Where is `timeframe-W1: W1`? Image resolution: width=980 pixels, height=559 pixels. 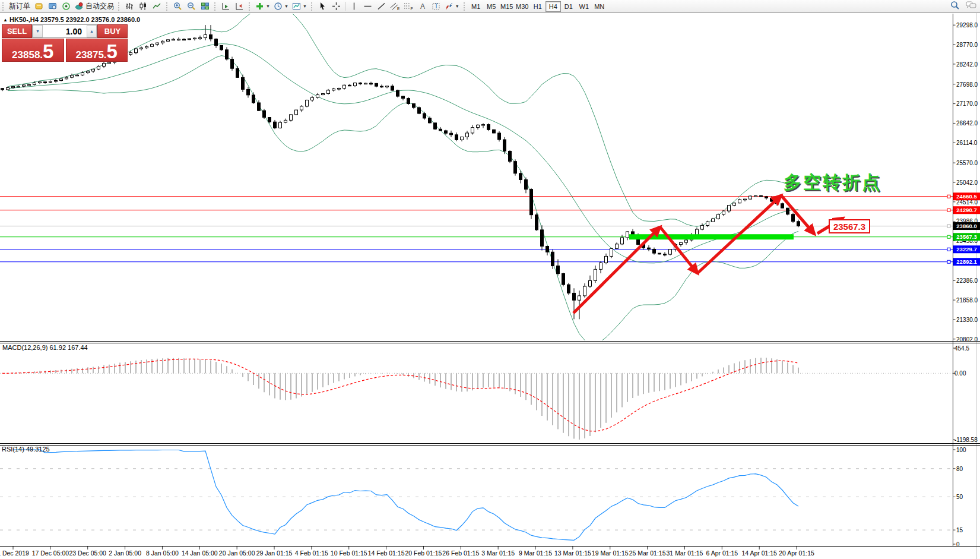 timeframe-W1: W1 is located at coordinates (584, 7).